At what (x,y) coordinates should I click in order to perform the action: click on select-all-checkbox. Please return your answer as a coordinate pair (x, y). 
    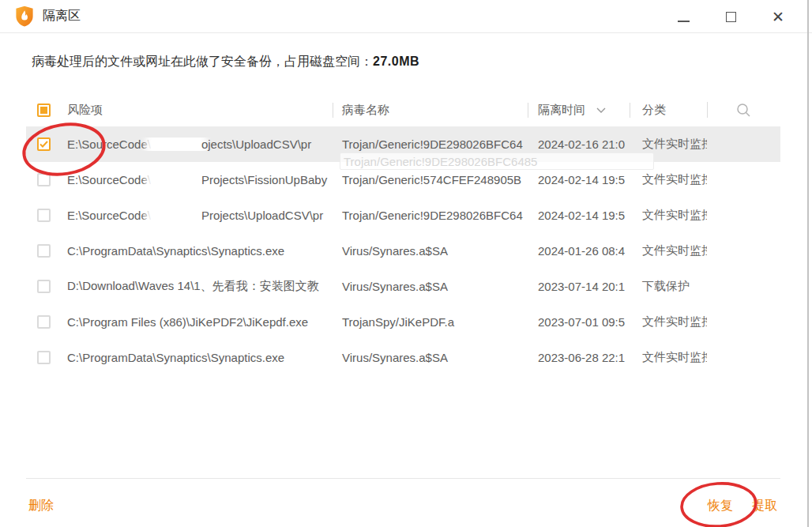
    Looking at the image, I should click on (44, 111).